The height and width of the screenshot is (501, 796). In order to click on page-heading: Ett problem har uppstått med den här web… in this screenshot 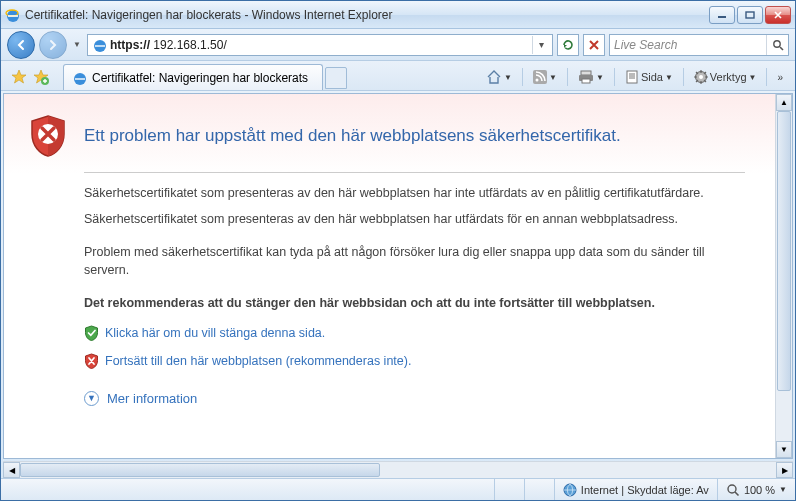, I will do `click(352, 130)`.